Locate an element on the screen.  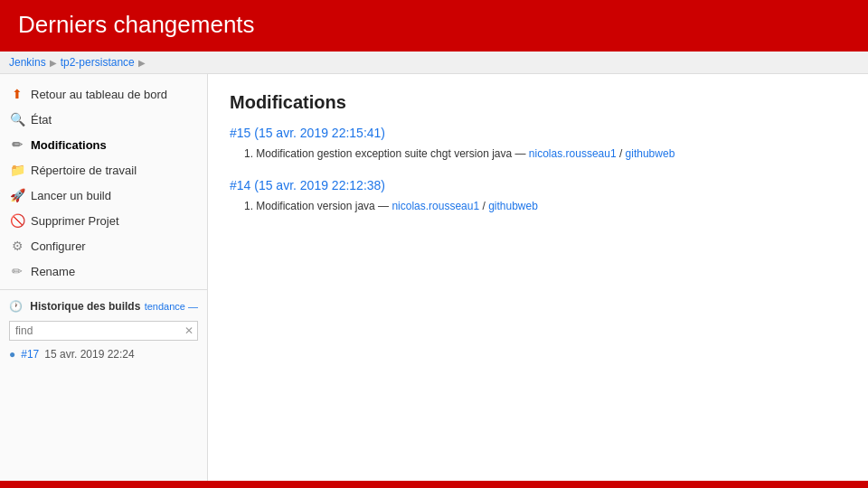
breadcrumb: Jenkins ▶ tp2-persistance ▶ is located at coordinates (434, 63).